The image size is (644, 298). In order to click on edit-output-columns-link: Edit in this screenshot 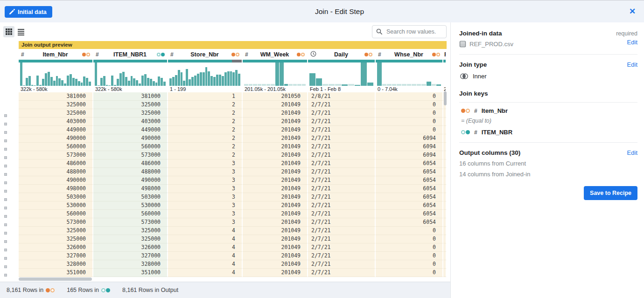, I will do `click(632, 153)`.